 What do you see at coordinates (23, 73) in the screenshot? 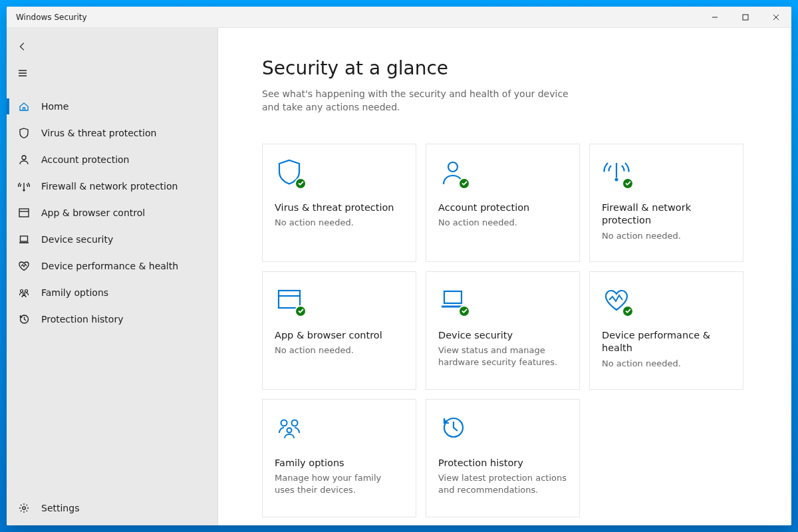
I see `hamburger-icon` at bounding box center [23, 73].